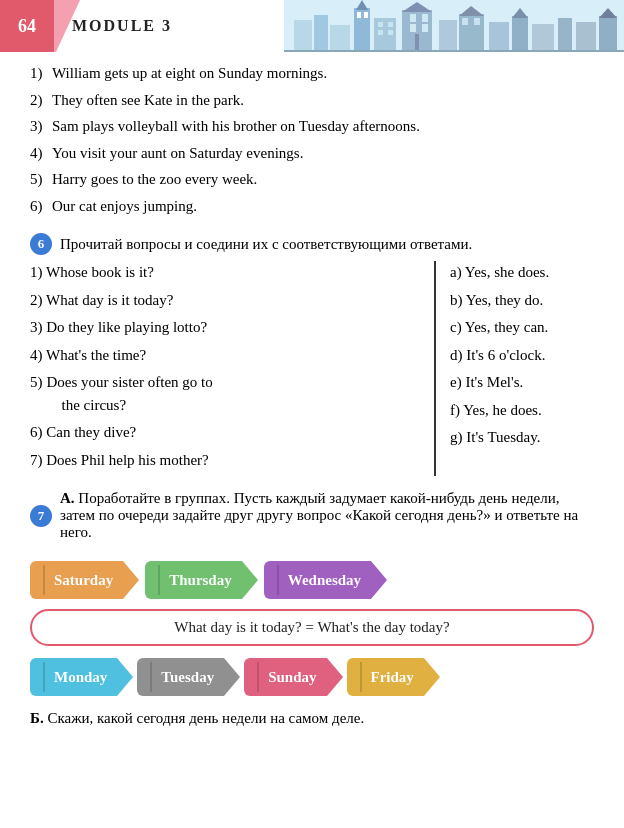  What do you see at coordinates (27, 26) in the screenshot?
I see `page-number: 64` at bounding box center [27, 26].